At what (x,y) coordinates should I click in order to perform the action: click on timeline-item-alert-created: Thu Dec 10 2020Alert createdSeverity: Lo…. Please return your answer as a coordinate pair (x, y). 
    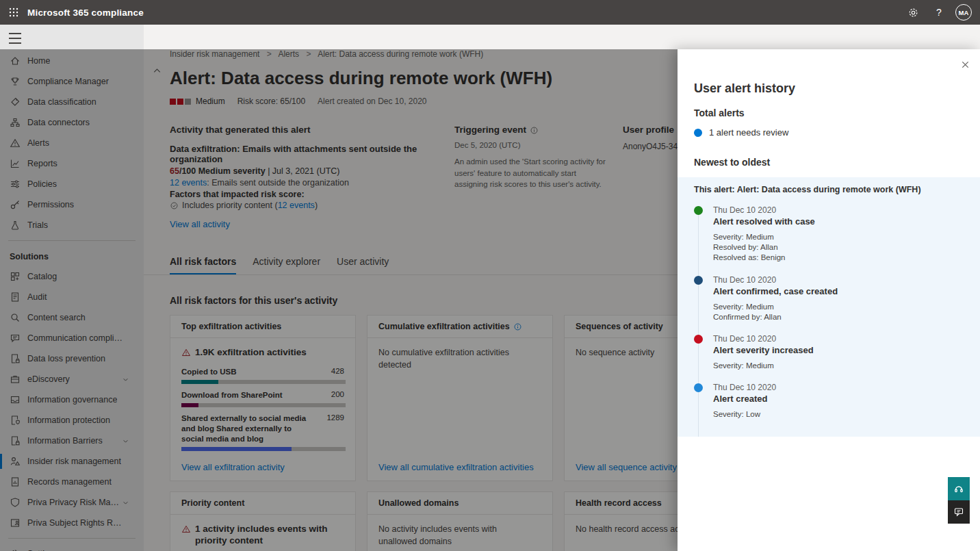
    Looking at the image, I should click on (829, 401).